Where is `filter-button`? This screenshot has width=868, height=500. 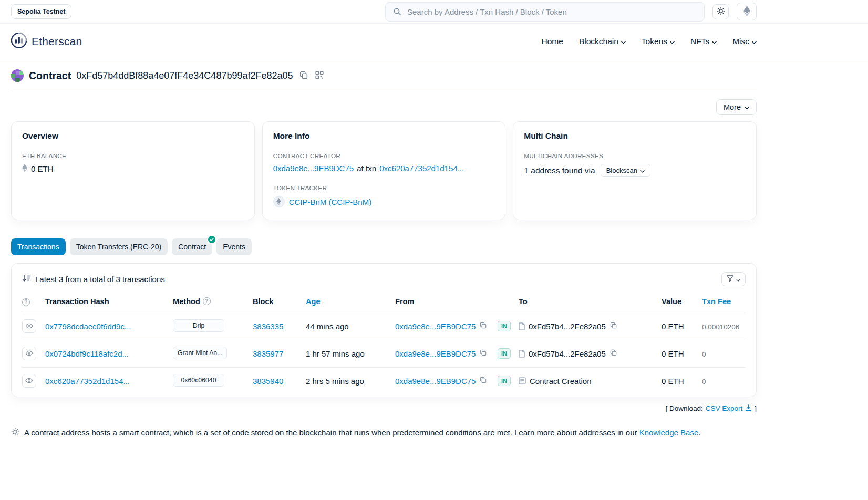
filter-button is located at coordinates (733, 279).